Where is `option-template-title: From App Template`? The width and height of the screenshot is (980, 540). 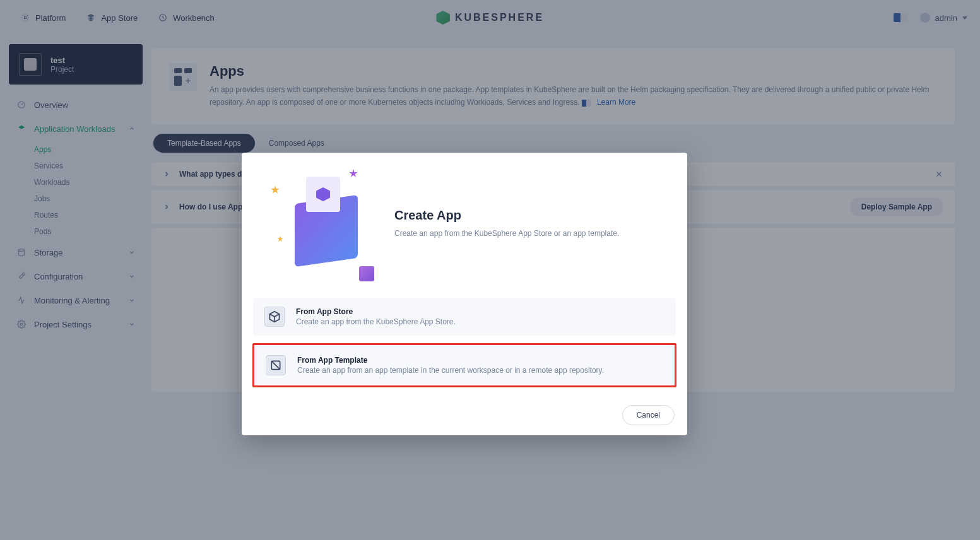
option-template-title: From App Template is located at coordinates (451, 360).